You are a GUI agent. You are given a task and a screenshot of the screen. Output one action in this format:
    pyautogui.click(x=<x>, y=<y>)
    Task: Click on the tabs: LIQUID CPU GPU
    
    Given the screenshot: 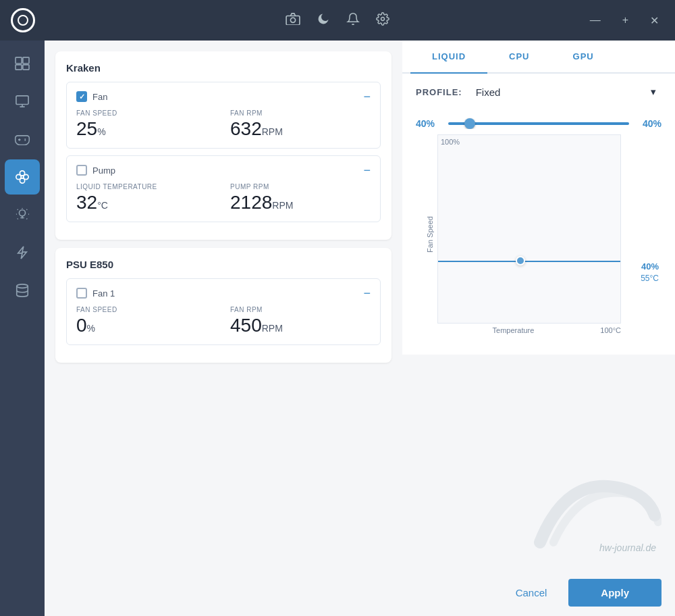 What is the action you would take?
    pyautogui.click(x=539, y=57)
    